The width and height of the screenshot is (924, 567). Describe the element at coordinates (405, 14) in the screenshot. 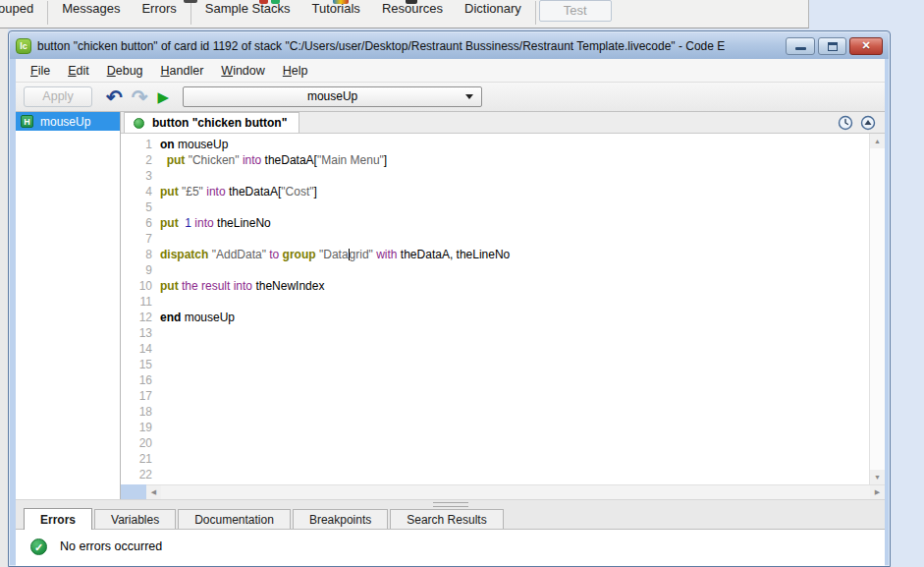

I see `main-toolbar: oupedMessagesErrorsSample StacksTutorial…` at that location.